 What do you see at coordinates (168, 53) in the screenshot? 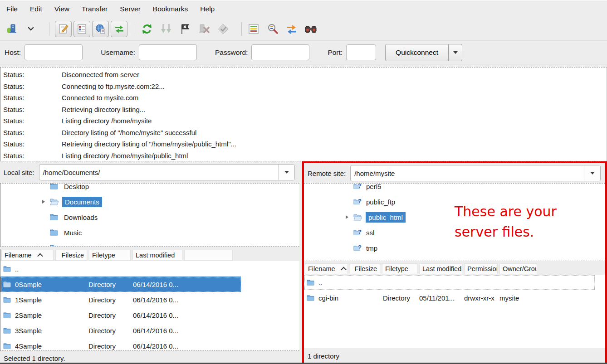
I see `username-input` at bounding box center [168, 53].